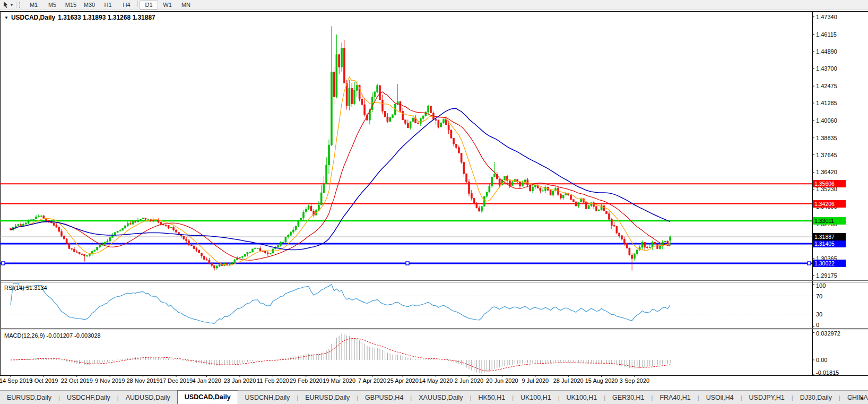 Image resolution: width=868 pixels, height=404 pixels. What do you see at coordinates (829, 221) in the screenshot?
I see `price-level-badge: 1.33011` at bounding box center [829, 221].